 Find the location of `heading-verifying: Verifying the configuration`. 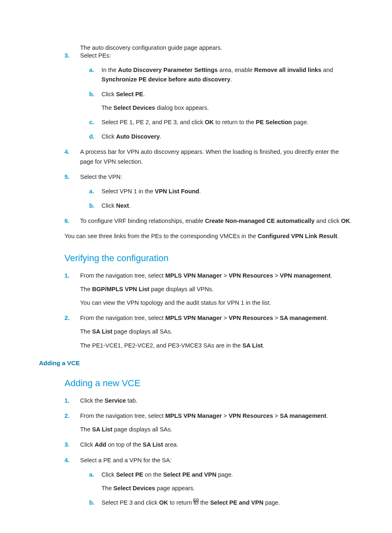

heading-verifying: Verifying the configuration is located at coordinates (209, 258).